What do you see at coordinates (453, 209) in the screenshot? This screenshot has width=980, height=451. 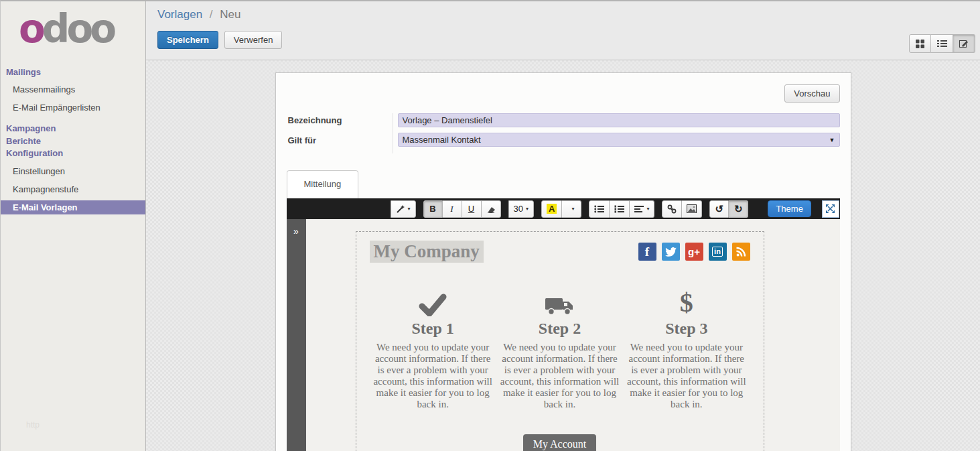 I see `italic-button: I` at bounding box center [453, 209].